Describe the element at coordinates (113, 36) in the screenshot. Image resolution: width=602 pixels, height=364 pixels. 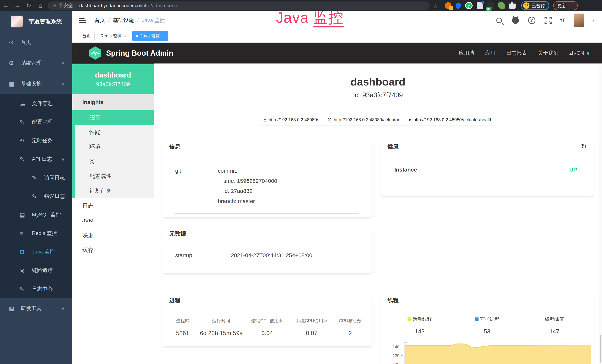
I see `tab-redis-monitor: Redis 监控 ×` at that location.